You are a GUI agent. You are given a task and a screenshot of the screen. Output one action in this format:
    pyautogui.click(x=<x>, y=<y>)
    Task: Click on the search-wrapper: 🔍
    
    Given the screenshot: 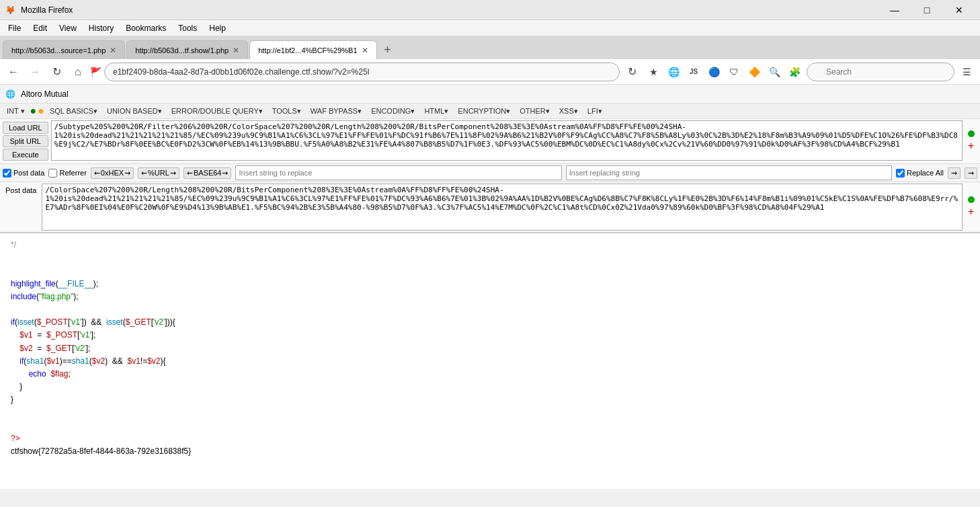 What is the action you would take?
    pyautogui.click(x=881, y=72)
    